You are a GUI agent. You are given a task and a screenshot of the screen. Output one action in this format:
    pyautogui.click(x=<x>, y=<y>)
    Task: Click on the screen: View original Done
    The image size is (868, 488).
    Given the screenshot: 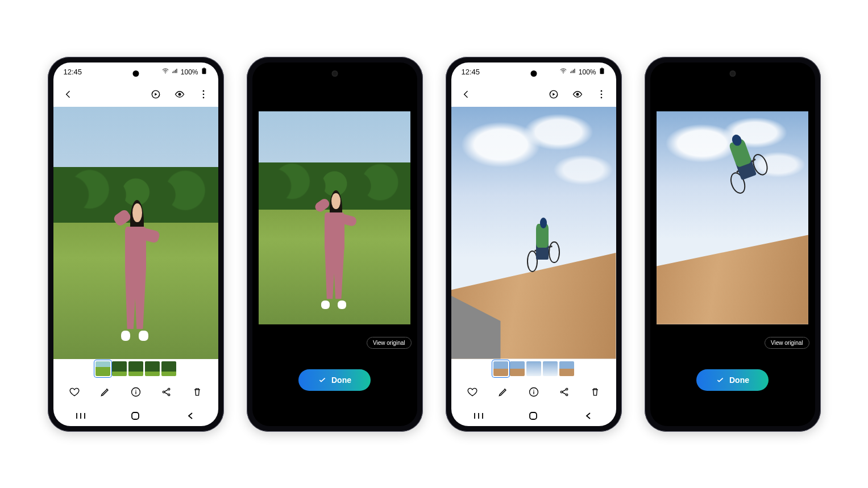 What is the action you would take?
    pyautogui.click(x=733, y=244)
    